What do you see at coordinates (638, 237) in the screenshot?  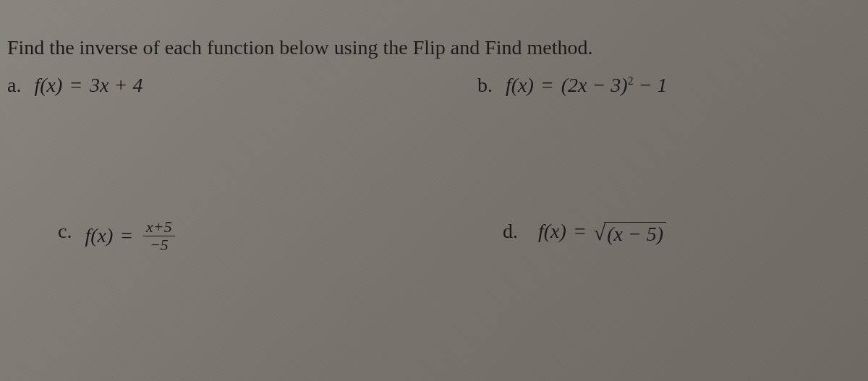 I see `problem-d: d. f(x) = √ (x − 5)` at bounding box center [638, 237].